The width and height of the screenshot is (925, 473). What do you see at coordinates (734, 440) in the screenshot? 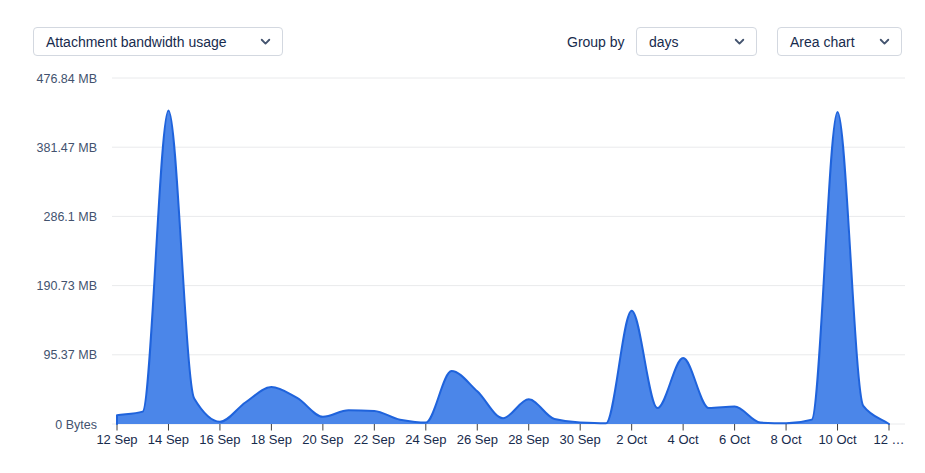
I see `x-axis-label: 6 Oct` at bounding box center [734, 440].